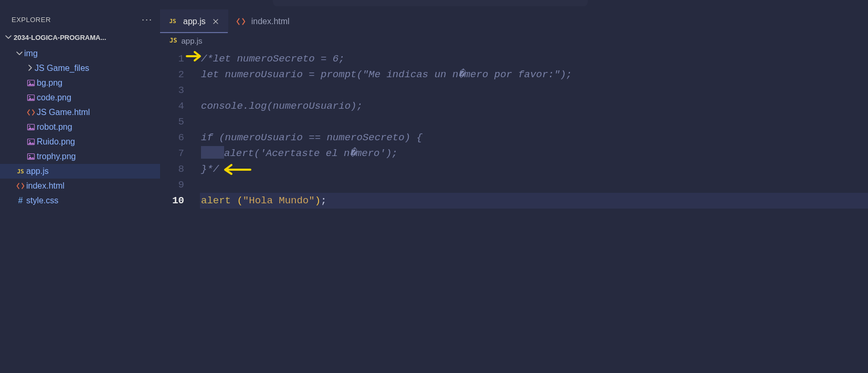 This screenshot has height=373, width=868. I want to click on code-text: (, so click(239, 201).